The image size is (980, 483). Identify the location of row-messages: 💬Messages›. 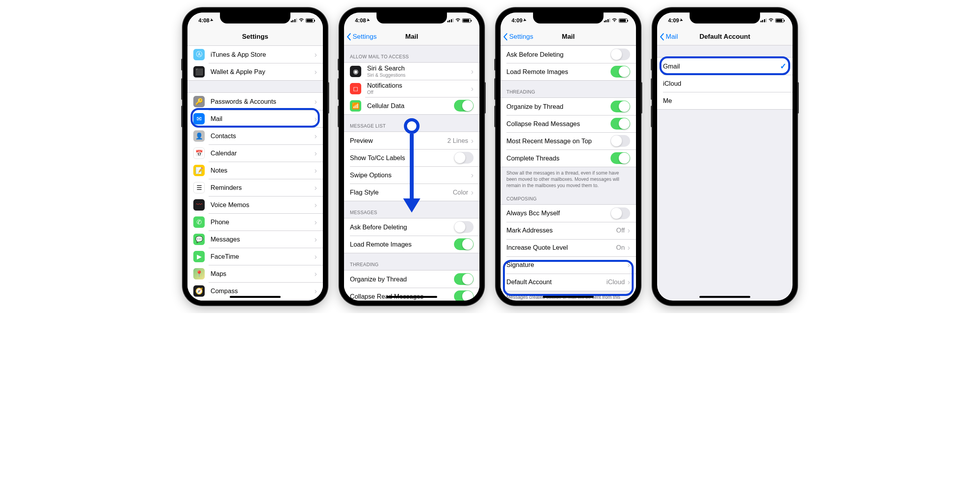
(255, 239).